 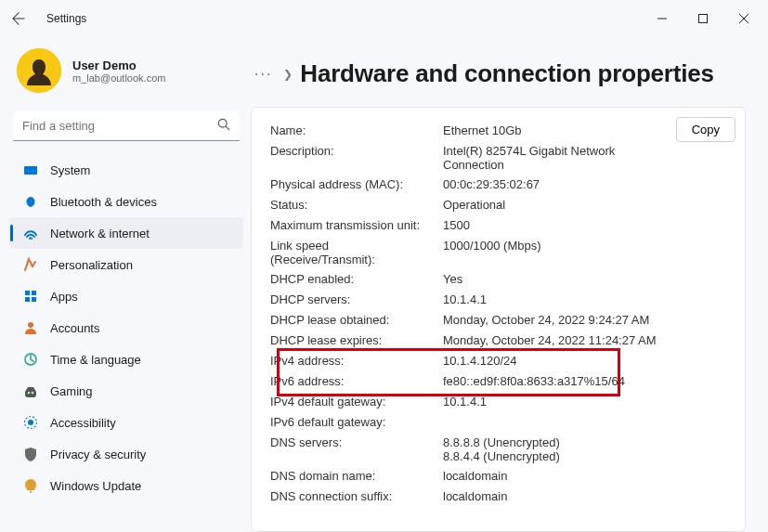 I want to click on sidebar-item-time-language: Time & language, so click(x=126, y=359).